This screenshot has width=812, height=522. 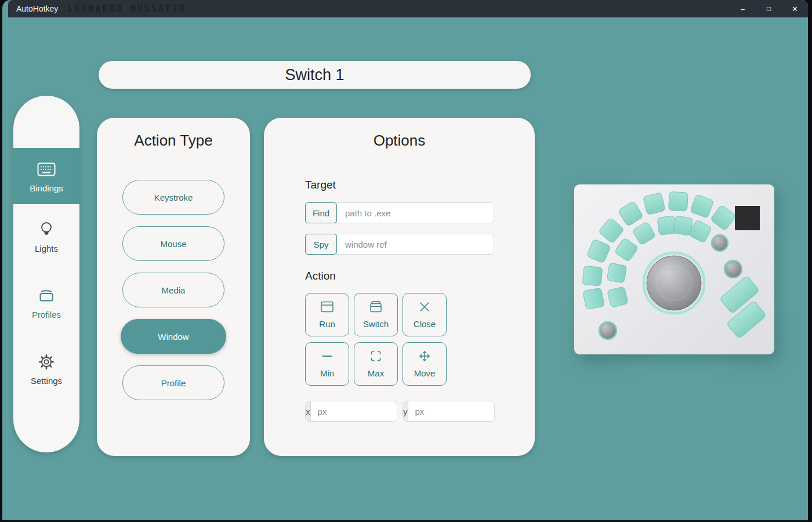 What do you see at coordinates (425, 364) in the screenshot?
I see `action-move-button: Move` at bounding box center [425, 364].